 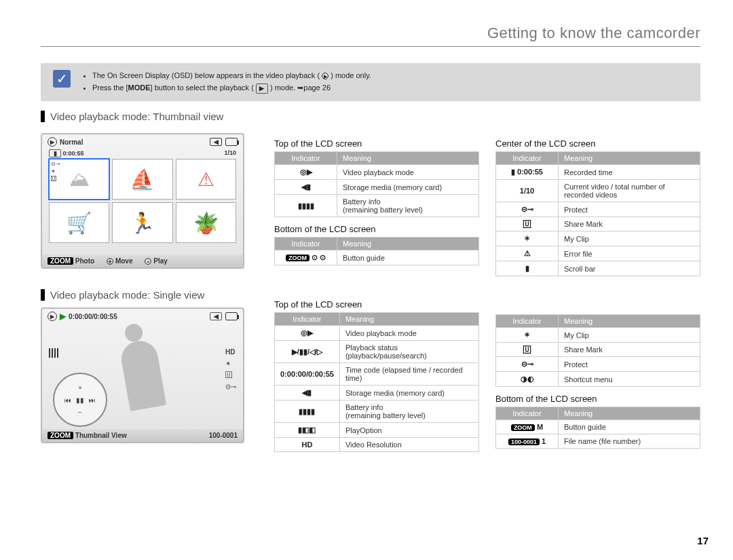 What do you see at coordinates (54, 353) in the screenshot?
I see `play-option-icon` at bounding box center [54, 353].